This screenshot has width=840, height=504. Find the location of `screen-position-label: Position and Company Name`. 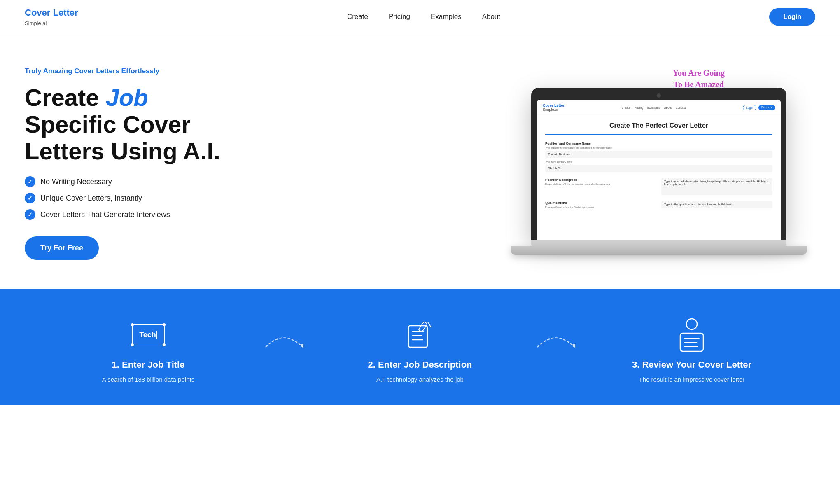

screen-position-label: Position and Company Name is located at coordinates (659, 143).